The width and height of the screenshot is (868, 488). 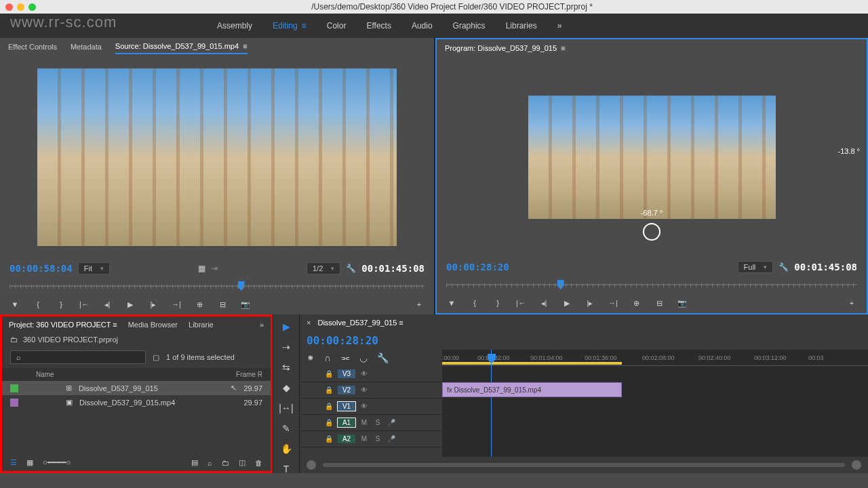 I want to click on time-ruler: :00:00 00:00:32:00 00:01:04:00 00:01:36:…, so click(x=655, y=358).